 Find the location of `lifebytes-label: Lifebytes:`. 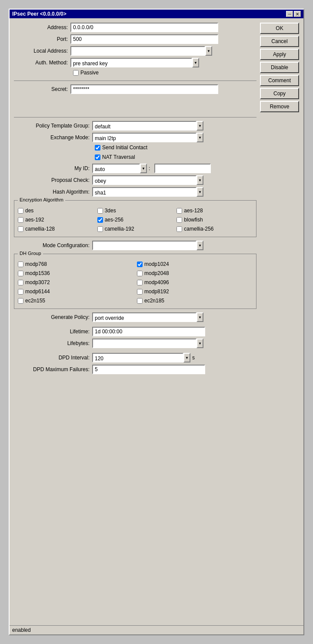

lifebytes-label: Lifebytes: is located at coordinates (53, 343).